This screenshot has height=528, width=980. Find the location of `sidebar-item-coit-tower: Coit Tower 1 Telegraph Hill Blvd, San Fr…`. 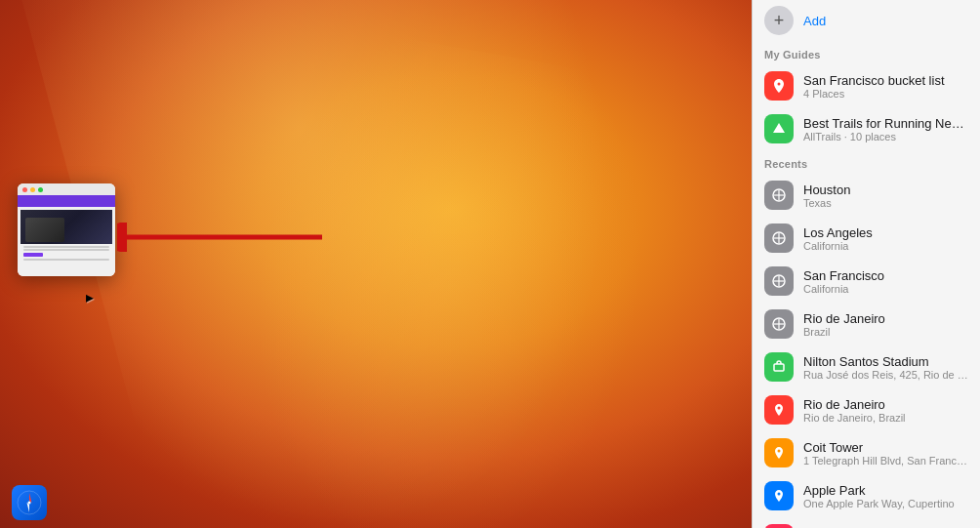

sidebar-item-coit-tower: Coit Tower 1 Telegraph Hill Blvd, San Fr… is located at coordinates (867, 453).